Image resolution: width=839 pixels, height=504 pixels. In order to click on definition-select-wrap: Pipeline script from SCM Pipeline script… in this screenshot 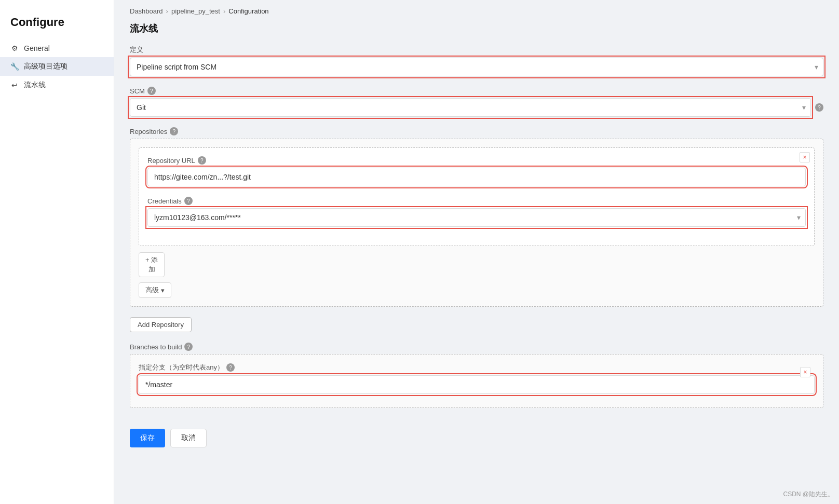, I will do `click(477, 67)`.